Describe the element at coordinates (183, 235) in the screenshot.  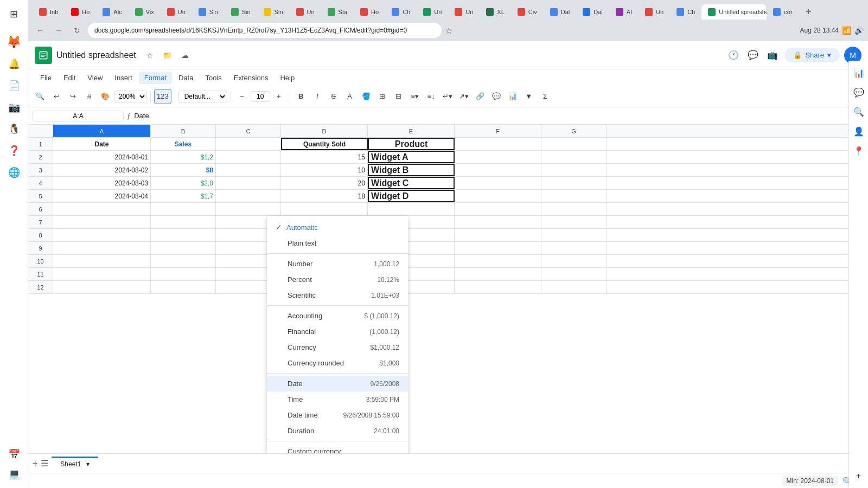
I see `cell-b8` at that location.